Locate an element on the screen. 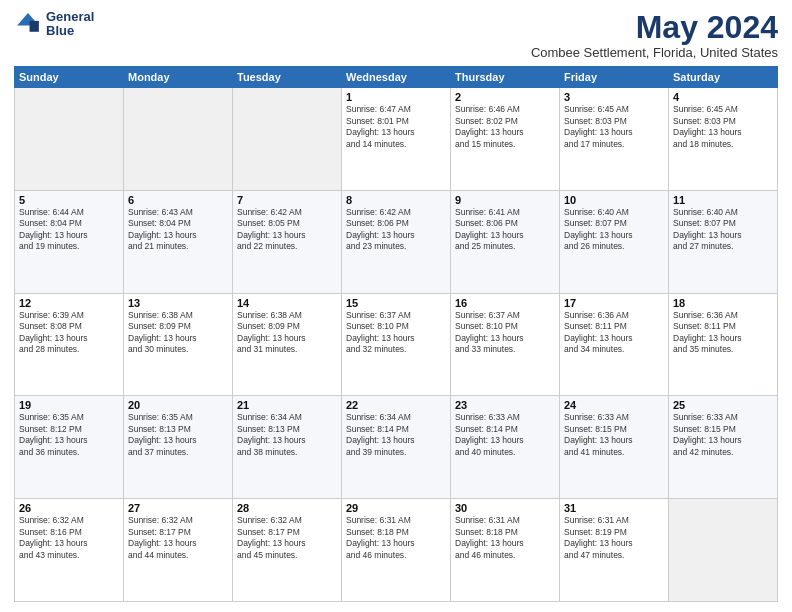 The image size is (792, 612). day-header-thursday: Thursday is located at coordinates (506, 78).